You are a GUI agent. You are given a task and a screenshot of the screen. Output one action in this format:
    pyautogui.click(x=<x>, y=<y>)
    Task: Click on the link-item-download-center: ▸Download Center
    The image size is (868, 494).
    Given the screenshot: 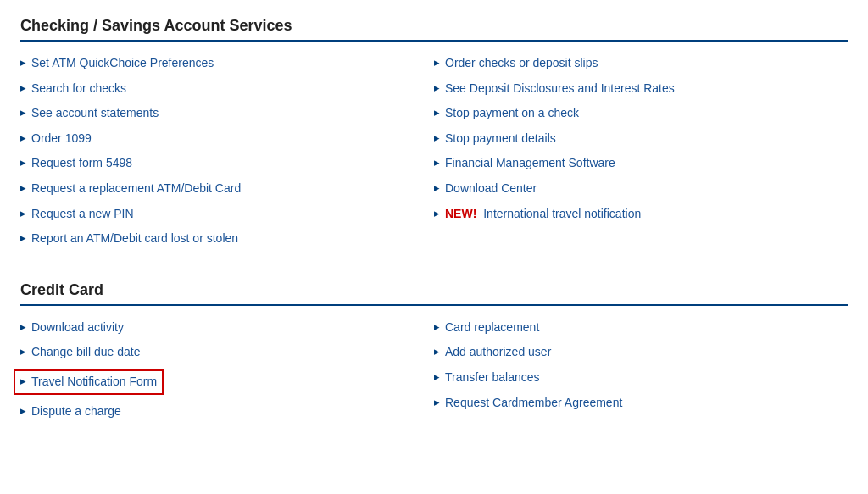 What is the action you would take?
    pyautogui.click(x=641, y=189)
    